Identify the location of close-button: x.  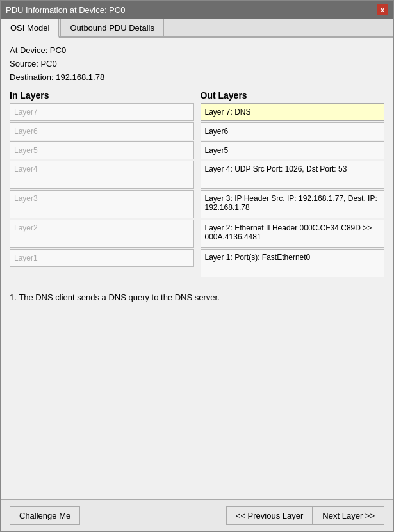
(382, 10).